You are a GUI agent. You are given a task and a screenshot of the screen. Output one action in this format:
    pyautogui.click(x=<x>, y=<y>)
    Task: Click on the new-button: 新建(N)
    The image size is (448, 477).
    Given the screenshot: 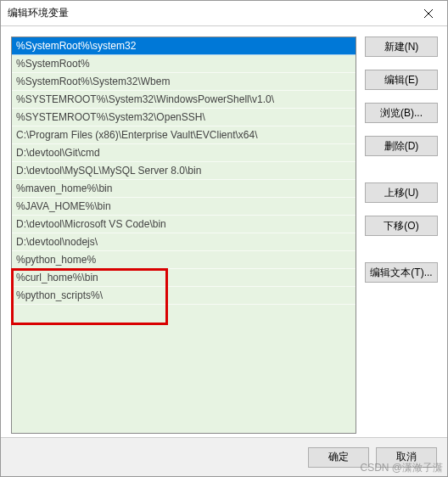 What is the action you would take?
    pyautogui.click(x=401, y=47)
    